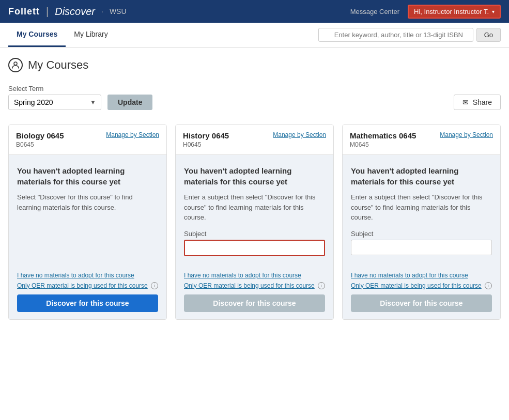 This screenshot has height=420, width=509. I want to click on course-card-body-history: You haven't adopted learning materials f…, so click(254, 211).